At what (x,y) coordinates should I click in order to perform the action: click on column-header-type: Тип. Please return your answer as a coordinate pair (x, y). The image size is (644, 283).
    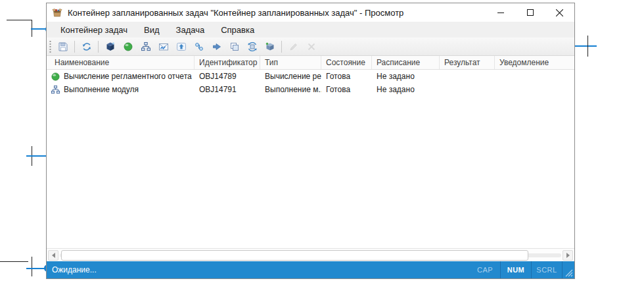
    Looking at the image, I should click on (290, 63).